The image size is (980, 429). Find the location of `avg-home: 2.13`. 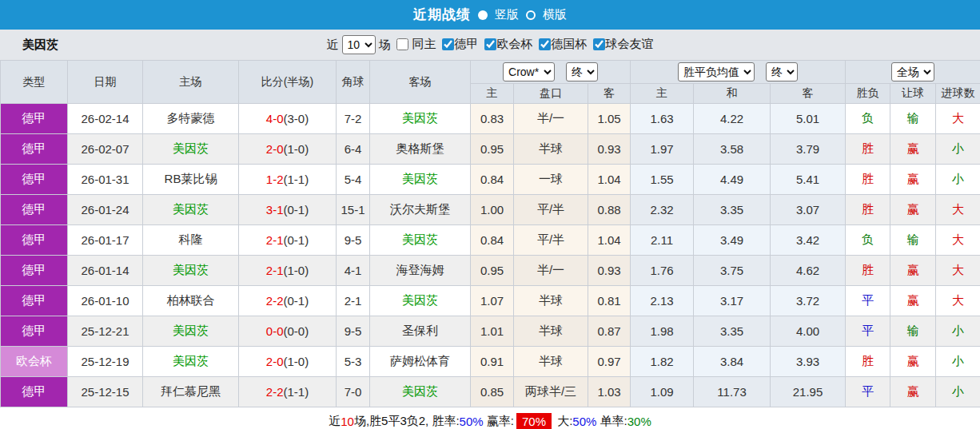

avg-home: 2.13 is located at coordinates (662, 301).